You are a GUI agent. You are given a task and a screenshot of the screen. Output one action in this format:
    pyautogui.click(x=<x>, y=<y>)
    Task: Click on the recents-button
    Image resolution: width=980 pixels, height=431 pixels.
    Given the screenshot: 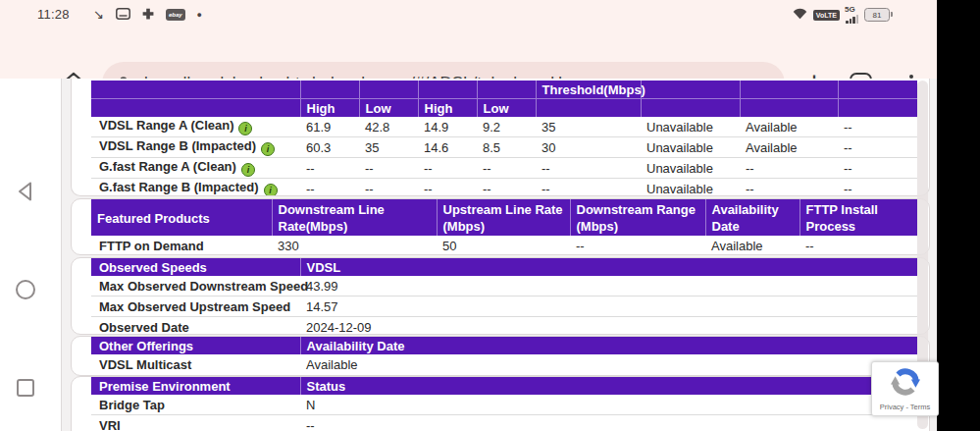 What is the action you would take?
    pyautogui.click(x=26, y=388)
    